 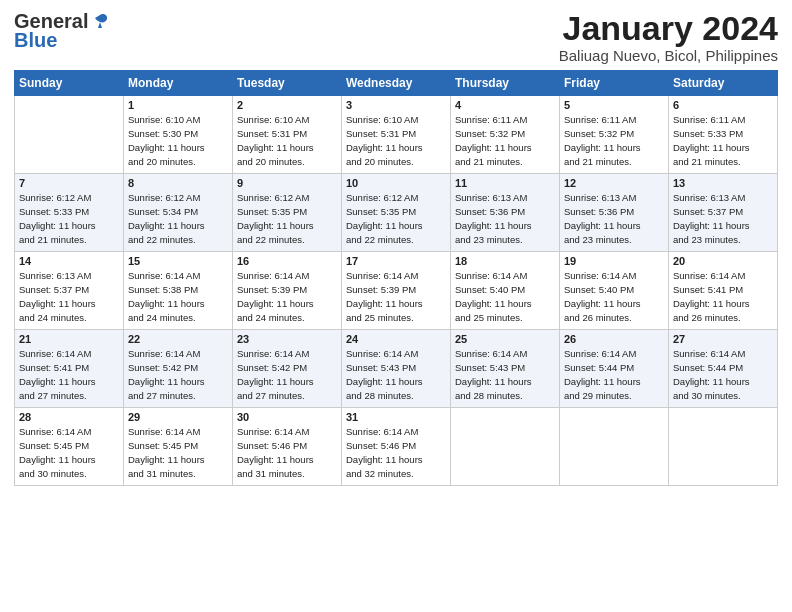 What do you see at coordinates (505, 183) in the screenshot?
I see `day-number: 11` at bounding box center [505, 183].